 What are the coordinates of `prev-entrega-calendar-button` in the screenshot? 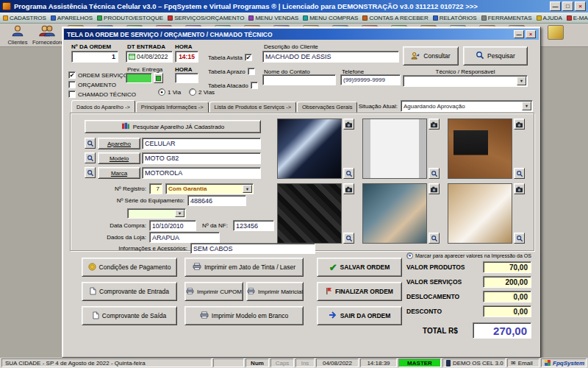 It's located at (159, 78).